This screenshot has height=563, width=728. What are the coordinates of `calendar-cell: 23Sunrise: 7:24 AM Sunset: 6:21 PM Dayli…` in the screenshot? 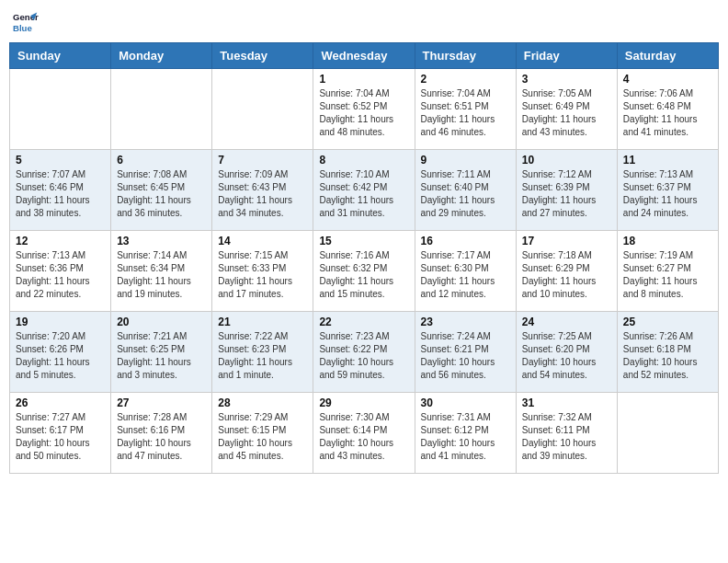 It's located at (465, 352).